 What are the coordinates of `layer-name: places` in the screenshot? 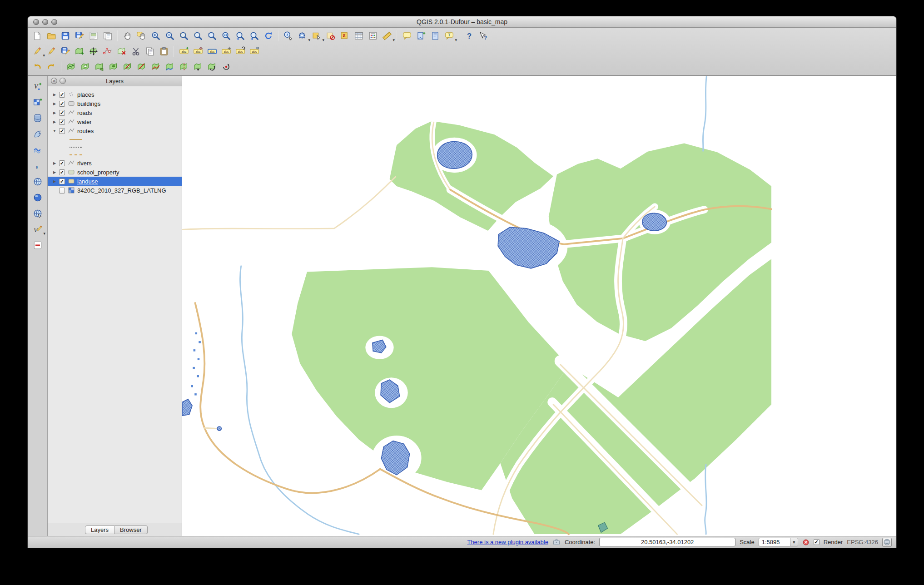 It's located at (86, 94).